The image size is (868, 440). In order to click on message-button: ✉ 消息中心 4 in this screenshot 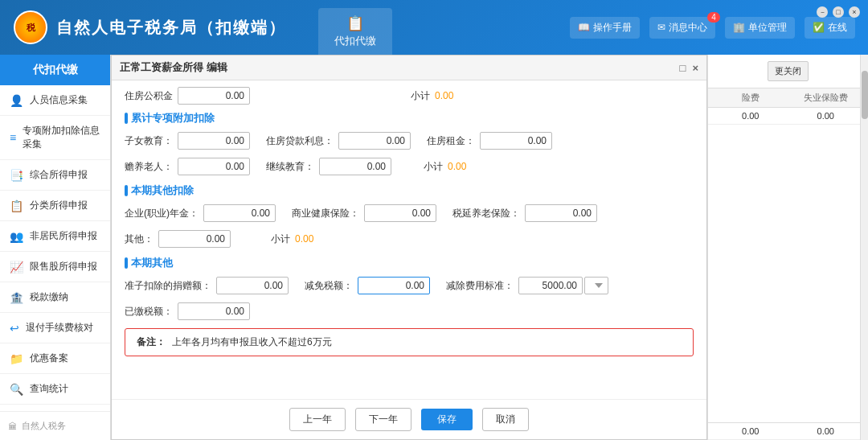, I will do `click(682, 27)`.